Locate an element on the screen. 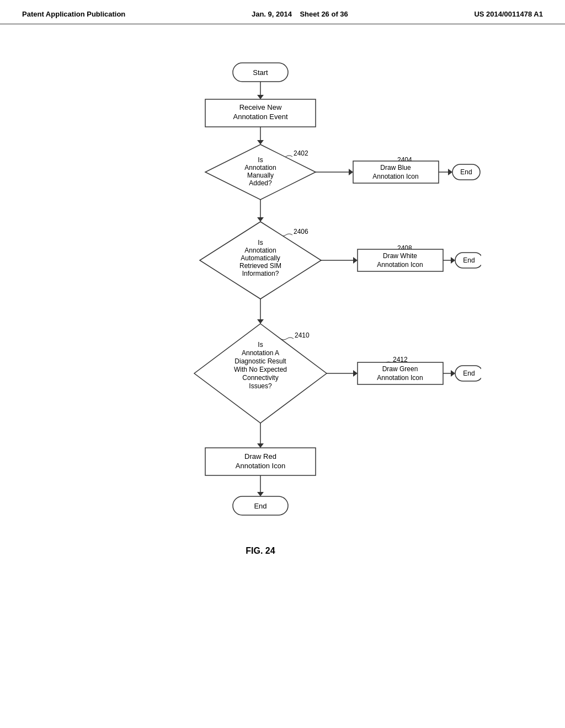  svg-text: Annotation Event is located at coordinates (260, 117).